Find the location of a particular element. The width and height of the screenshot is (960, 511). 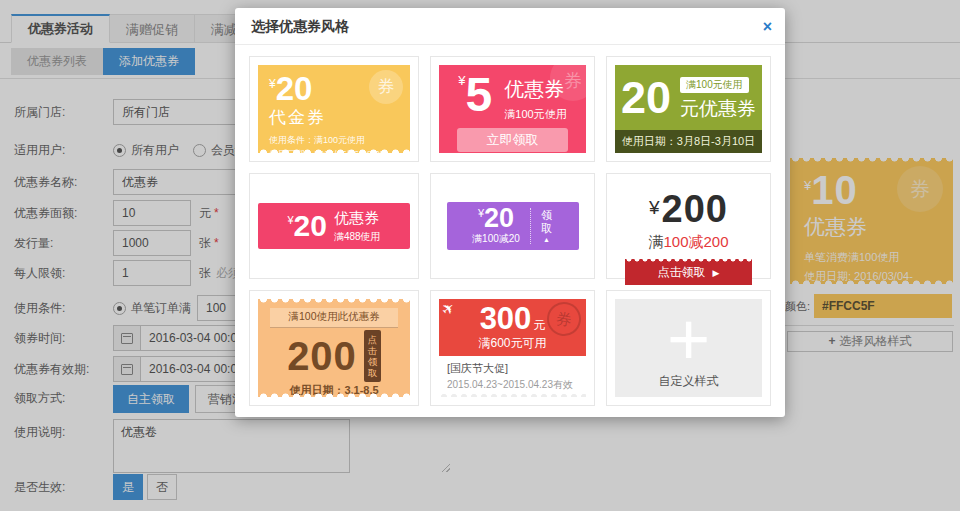

coupon-condition: 满100减20 is located at coordinates (496, 239).